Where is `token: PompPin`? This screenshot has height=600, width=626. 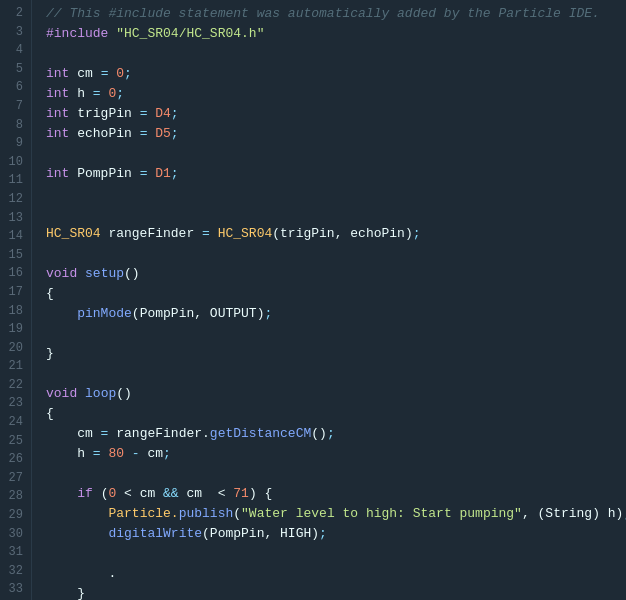 token: PompPin is located at coordinates (104, 174).